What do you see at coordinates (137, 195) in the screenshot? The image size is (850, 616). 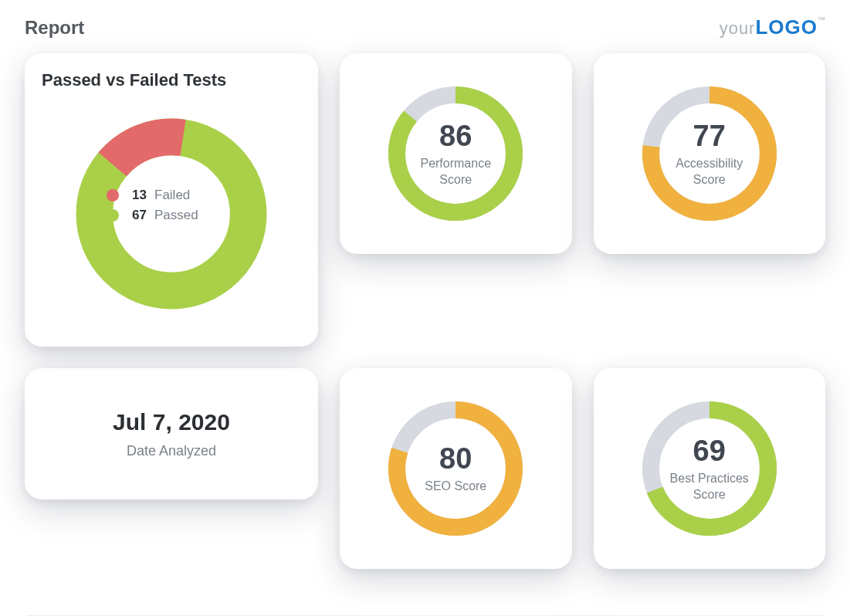 I see `failed-value: 13` at bounding box center [137, 195].